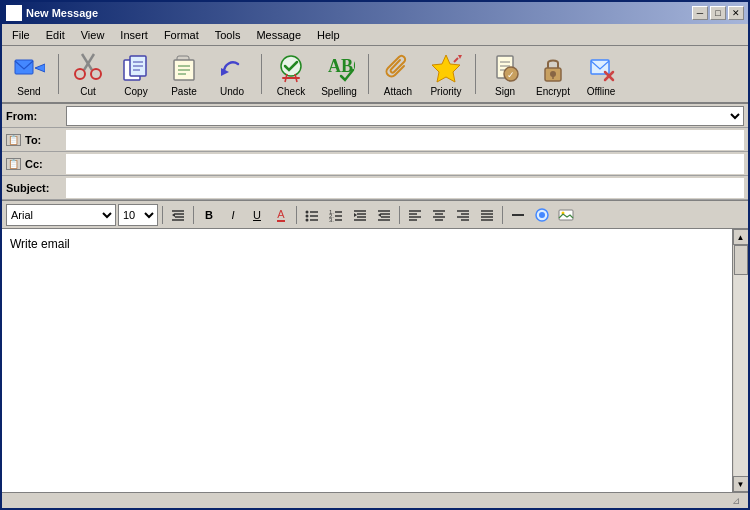 The width and height of the screenshot is (750, 510). I want to click on maximize-button: □, so click(718, 13).